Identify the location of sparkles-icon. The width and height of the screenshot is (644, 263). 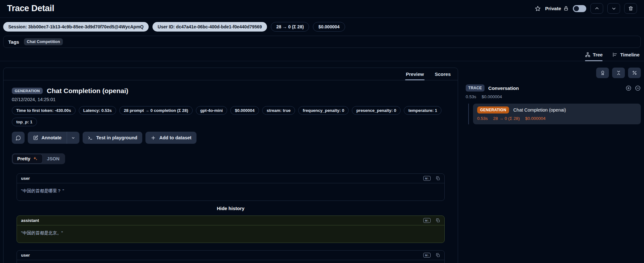
(35, 159).